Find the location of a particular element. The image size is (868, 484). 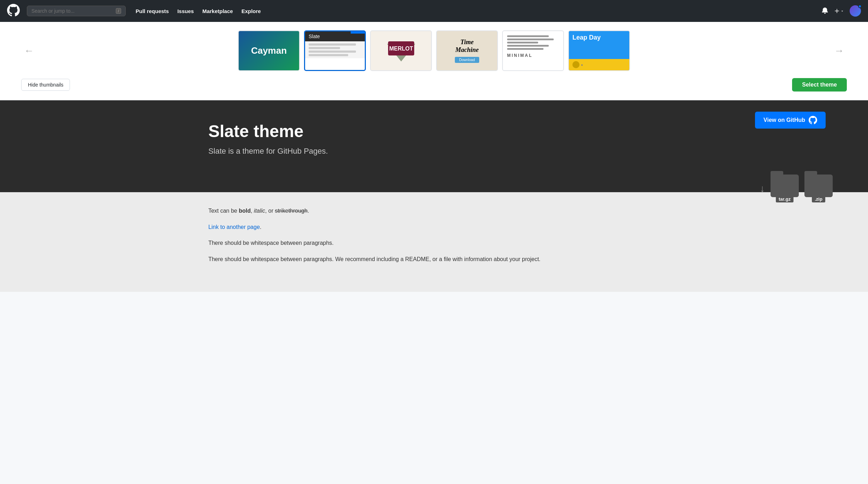

notification-bell is located at coordinates (825, 11).